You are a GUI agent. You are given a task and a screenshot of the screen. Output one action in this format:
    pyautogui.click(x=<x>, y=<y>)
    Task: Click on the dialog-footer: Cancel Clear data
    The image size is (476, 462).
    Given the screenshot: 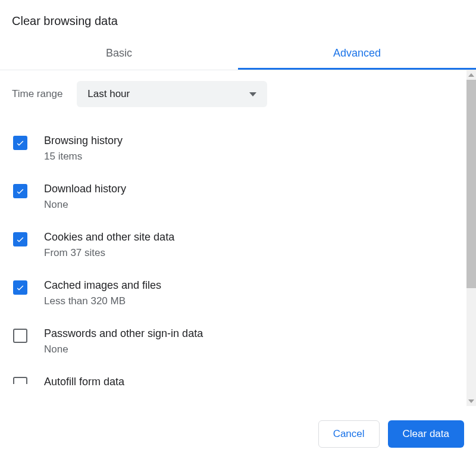 What is the action you would take?
    pyautogui.click(x=238, y=434)
    